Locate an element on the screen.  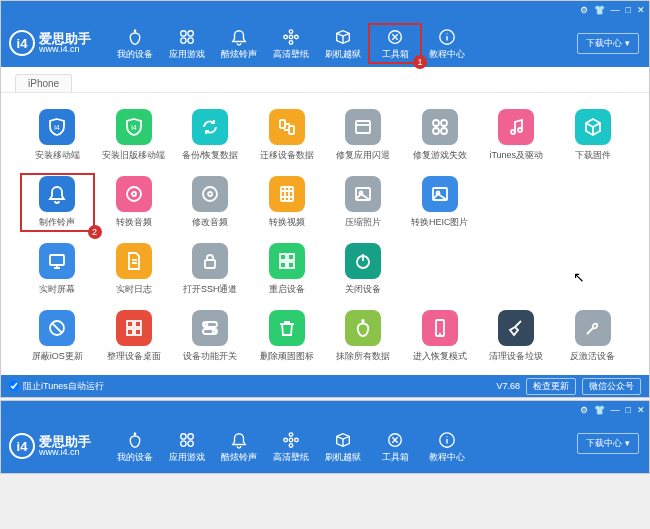
tool-noupdate: 屏蔽iOS更新 is located at coordinates (58, 336).